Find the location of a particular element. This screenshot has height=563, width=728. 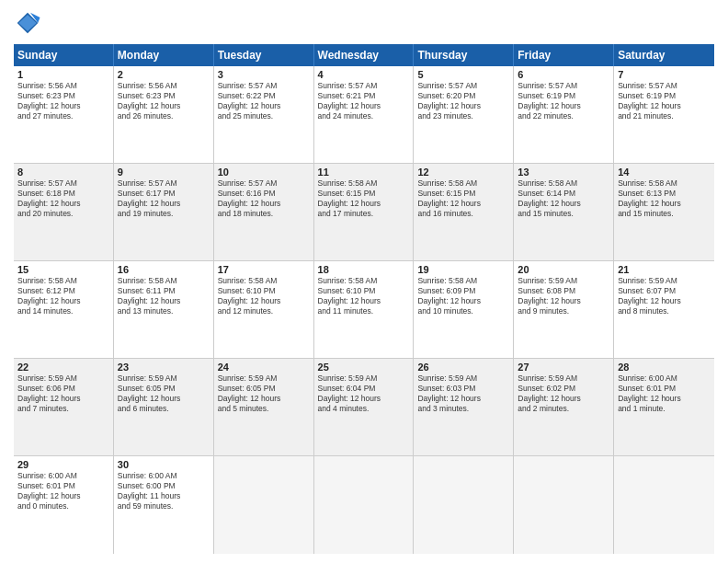

cell-info: Sunrise: 5:59 AMSunset: 6:08 PMDaylight:… is located at coordinates (563, 296).